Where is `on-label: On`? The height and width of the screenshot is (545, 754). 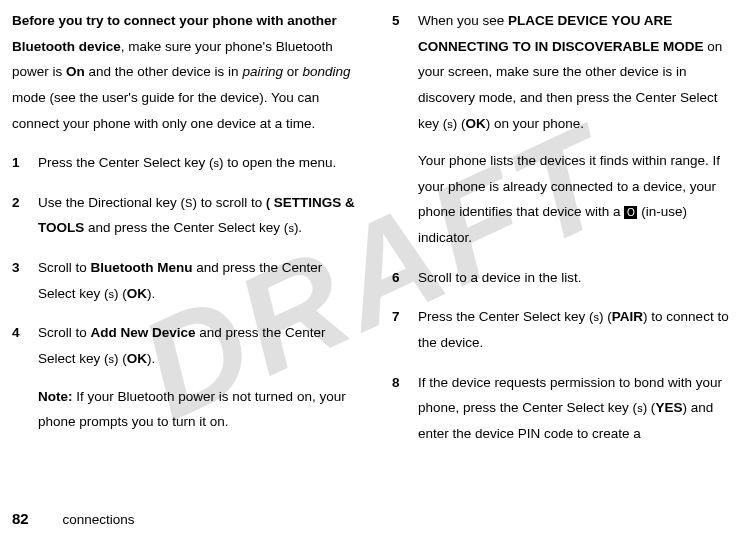 on-label: On is located at coordinates (76, 72).